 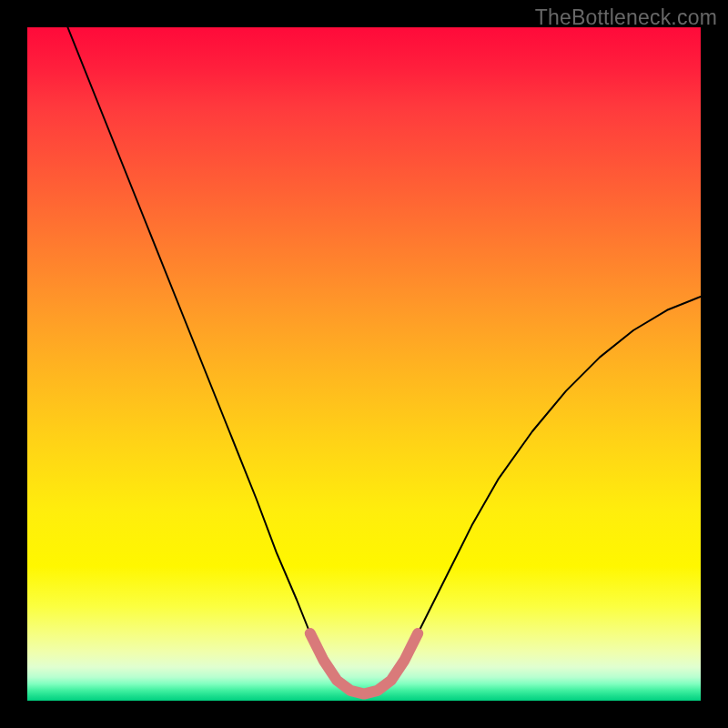 I want to click on pink-bottom-segment, so click(x=364, y=664).